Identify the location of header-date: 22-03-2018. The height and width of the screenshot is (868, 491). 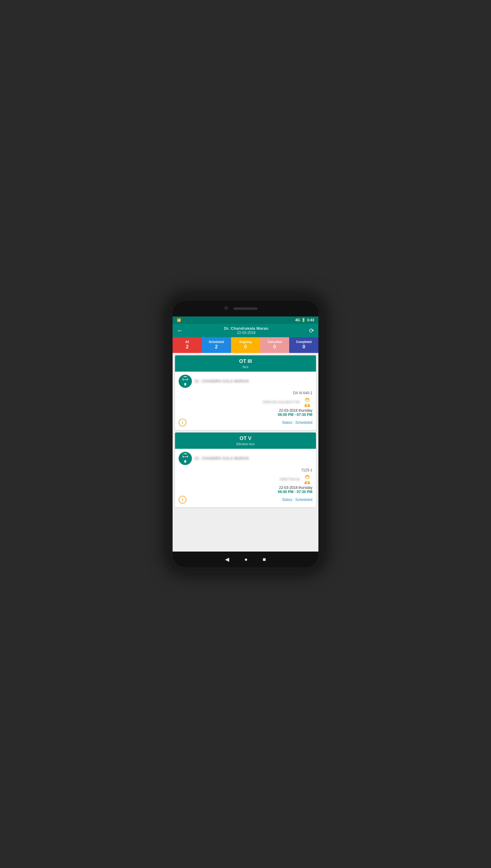
(246, 333).